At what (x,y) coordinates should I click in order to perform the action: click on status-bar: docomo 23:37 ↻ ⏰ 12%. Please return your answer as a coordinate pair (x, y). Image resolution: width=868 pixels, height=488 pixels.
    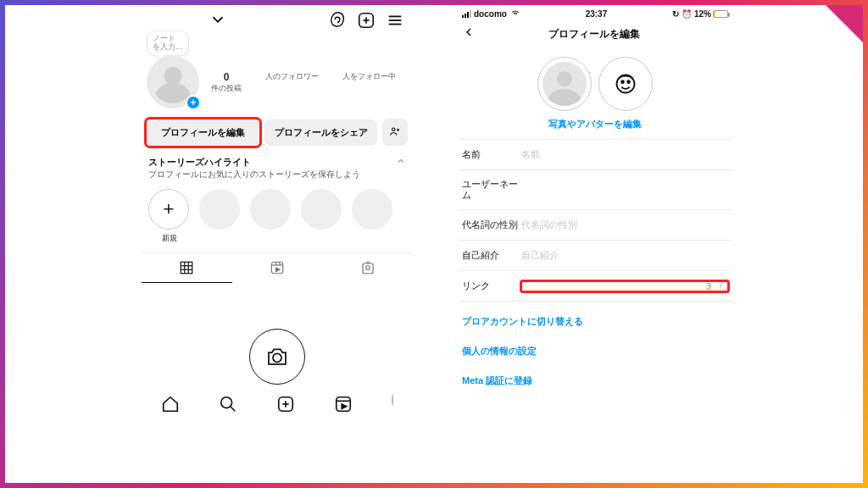
    Looking at the image, I should click on (595, 14).